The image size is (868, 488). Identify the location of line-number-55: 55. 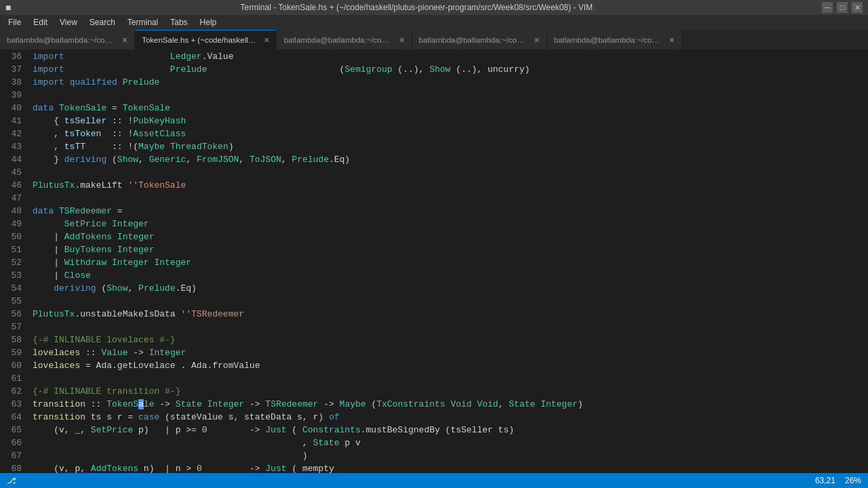
(14, 301).